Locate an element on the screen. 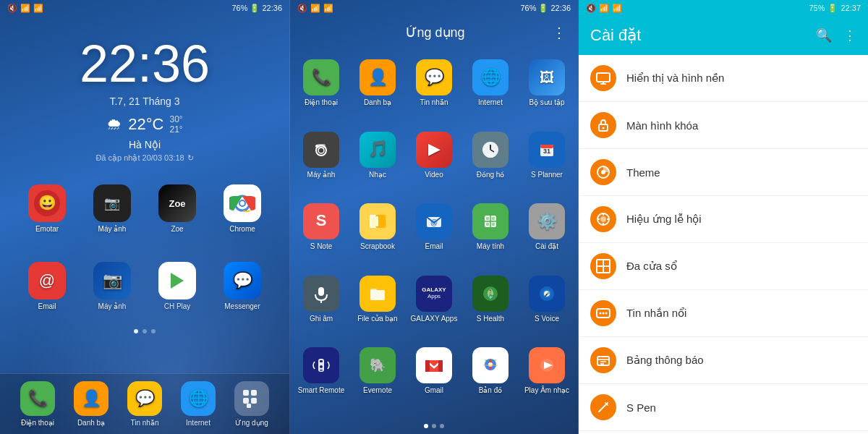 This screenshot has height=434, width=868. gmail-label: Gmail is located at coordinates (434, 391).